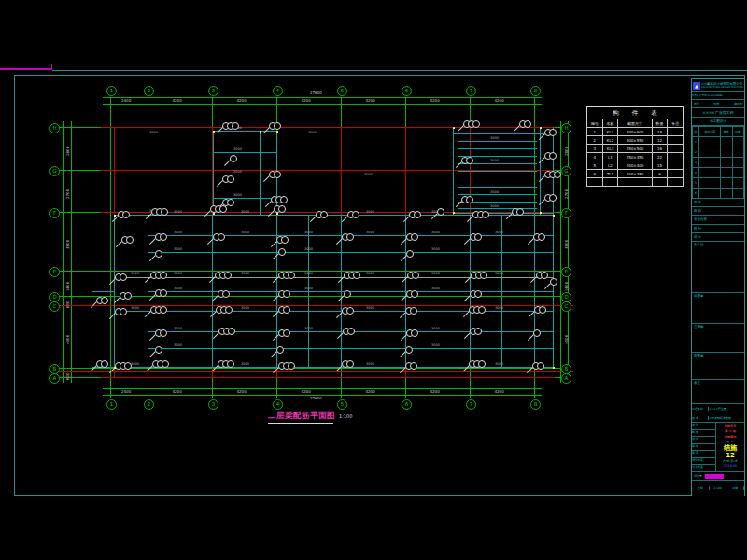 The width and height of the screenshot is (747, 560). Describe the element at coordinates (400, 71) in the screenshot. I see `top-rule` at that location.